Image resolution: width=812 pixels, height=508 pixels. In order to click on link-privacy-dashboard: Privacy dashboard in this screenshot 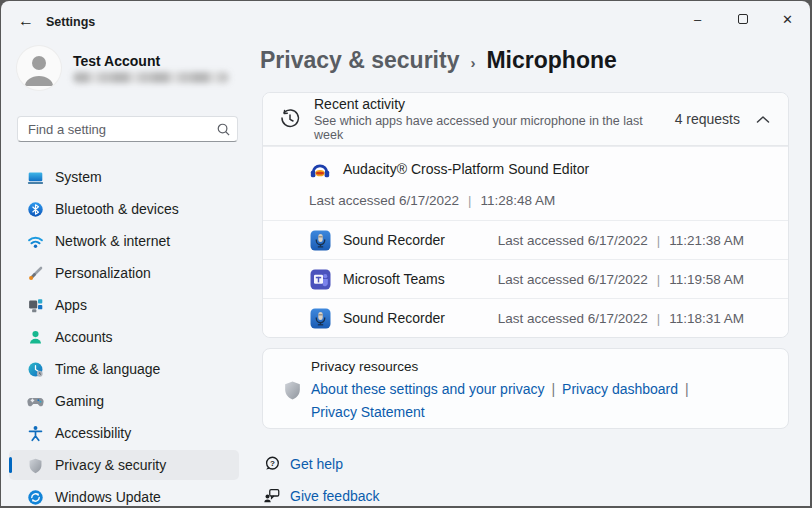, I will do `click(620, 389)`.